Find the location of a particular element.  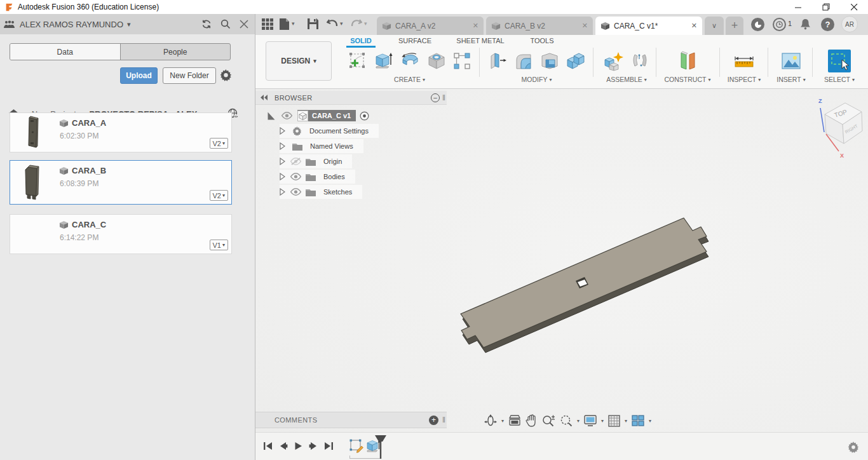

account-name: ALEX RAMOS RAYMUNDO is located at coordinates (71, 24).